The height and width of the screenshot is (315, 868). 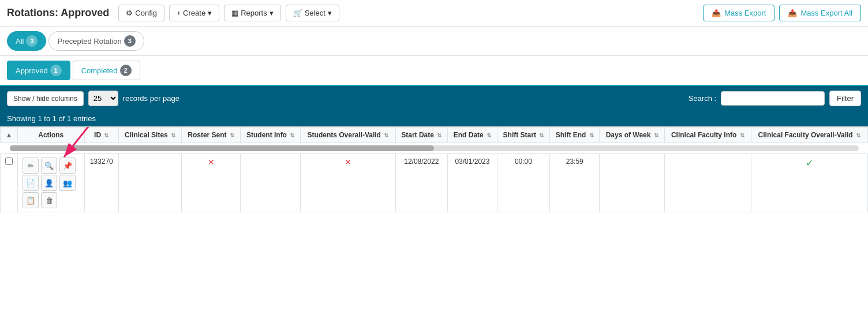 What do you see at coordinates (575, 135) in the screenshot?
I see `header-shift-end: Shift End ⇅` at bounding box center [575, 135].